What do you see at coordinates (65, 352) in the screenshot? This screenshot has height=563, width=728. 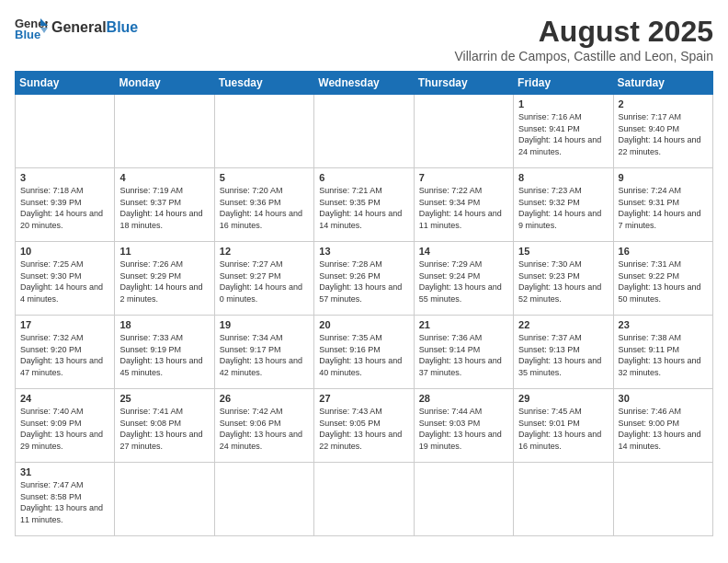 I see `calendar-cell: 17Sunrise: 7:32 AM Sunset: 9:20 PM Dayli…` at bounding box center [65, 352].